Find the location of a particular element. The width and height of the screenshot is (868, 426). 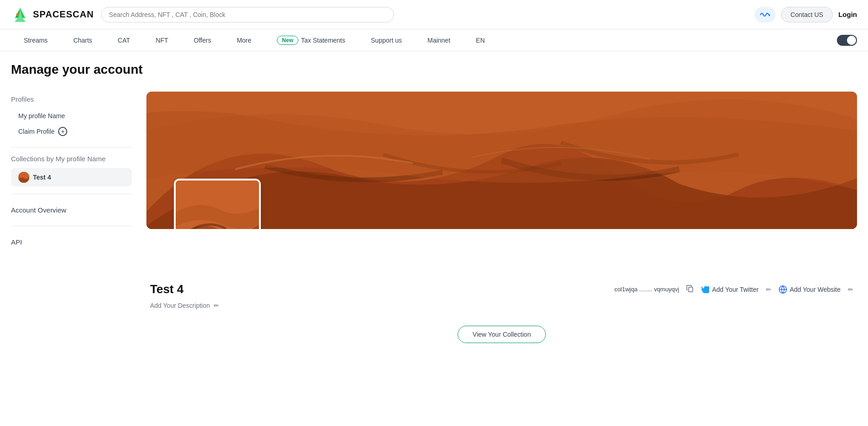

nav-tax-statements: New Tax Statements is located at coordinates (311, 40).